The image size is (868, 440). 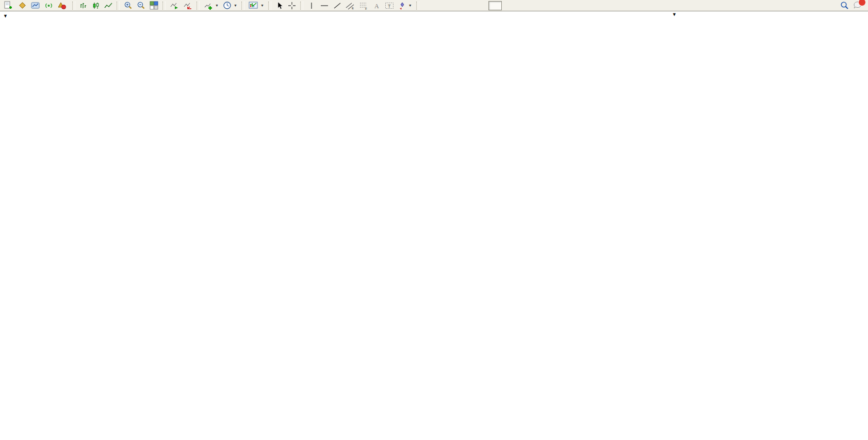 I want to click on tile-windows-icon, so click(x=154, y=5).